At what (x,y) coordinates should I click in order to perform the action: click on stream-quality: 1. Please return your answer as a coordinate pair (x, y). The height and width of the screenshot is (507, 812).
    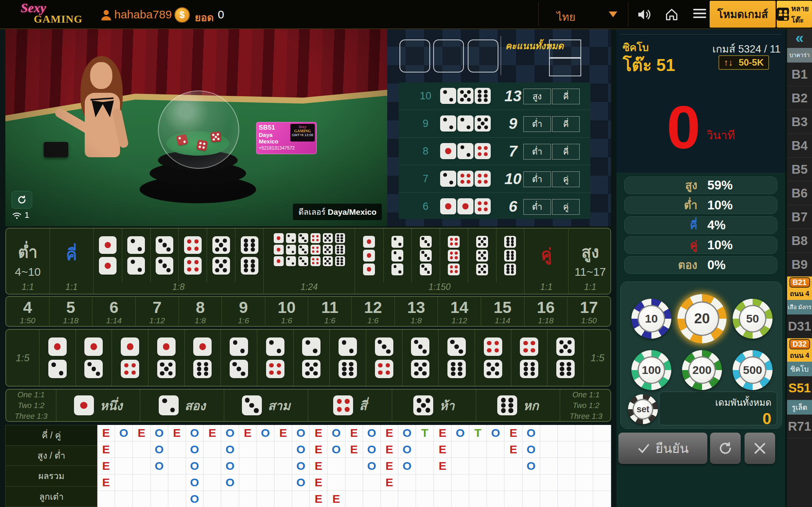
    Looking at the image, I should click on (20, 215).